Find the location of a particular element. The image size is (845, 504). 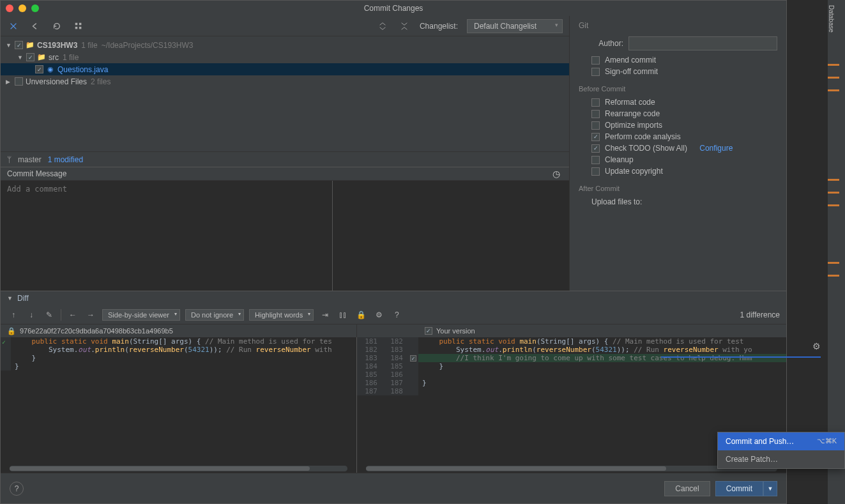

signoff-checkbox is located at coordinates (595, 72).